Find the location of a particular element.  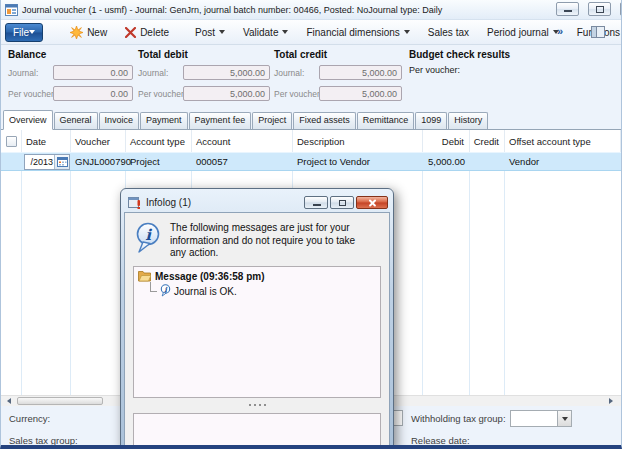

withholding-tax-group-label: Withholding tax group: is located at coordinates (458, 418).